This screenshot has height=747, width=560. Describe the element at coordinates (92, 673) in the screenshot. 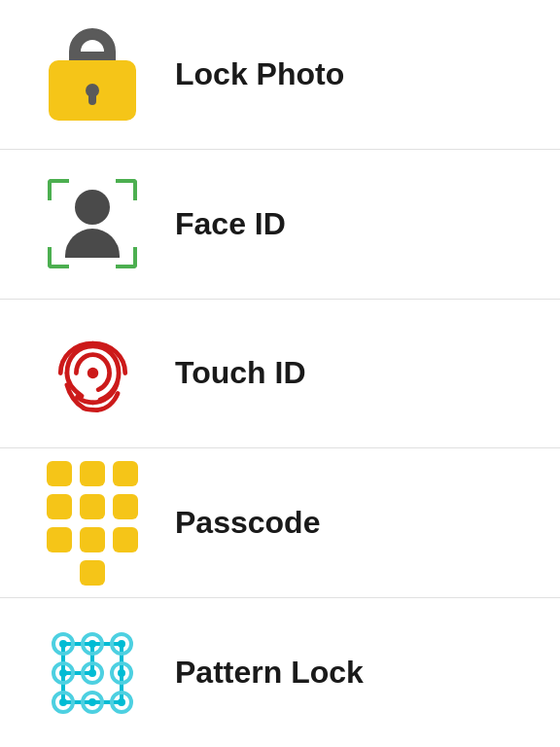

I see `pattern-lock-icon` at that location.